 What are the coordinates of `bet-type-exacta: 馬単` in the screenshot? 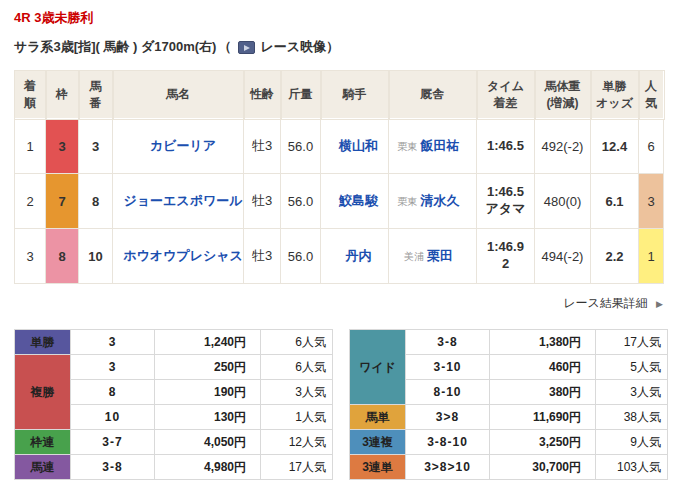 It's located at (378, 418).